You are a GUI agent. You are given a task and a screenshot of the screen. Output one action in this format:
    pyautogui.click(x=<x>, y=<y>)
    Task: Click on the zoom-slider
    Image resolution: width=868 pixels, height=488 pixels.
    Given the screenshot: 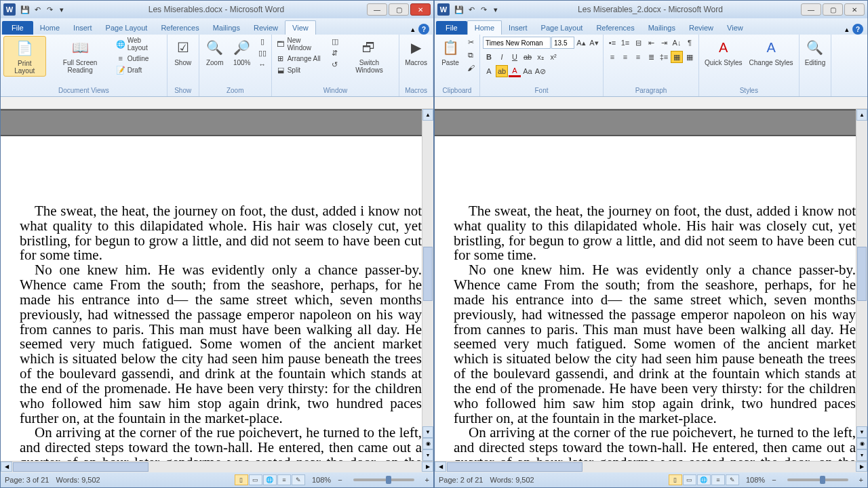 What is the action you would take?
    pyautogui.click(x=384, y=480)
    